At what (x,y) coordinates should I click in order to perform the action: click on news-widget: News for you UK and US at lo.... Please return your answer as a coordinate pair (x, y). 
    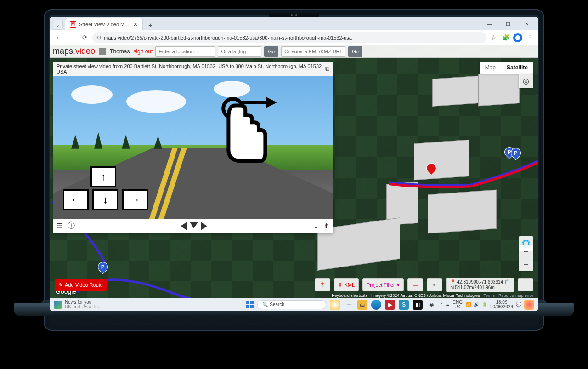
    Looking at the image, I should click on (78, 305).